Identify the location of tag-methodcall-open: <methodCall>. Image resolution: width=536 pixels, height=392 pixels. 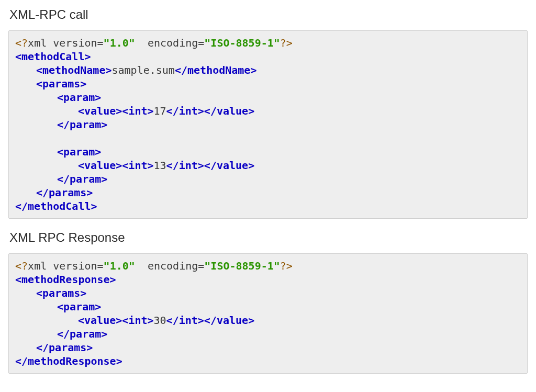
(53, 57).